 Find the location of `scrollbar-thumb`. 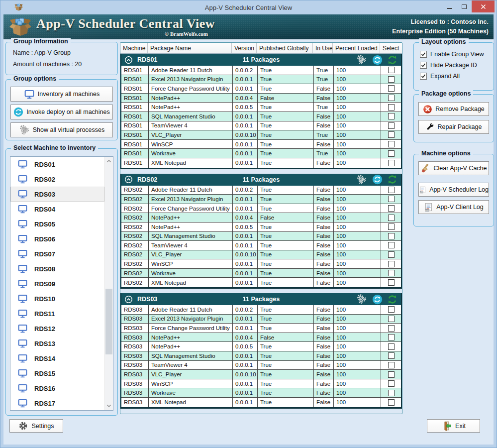

scrollbar-thumb is located at coordinates (109, 322).